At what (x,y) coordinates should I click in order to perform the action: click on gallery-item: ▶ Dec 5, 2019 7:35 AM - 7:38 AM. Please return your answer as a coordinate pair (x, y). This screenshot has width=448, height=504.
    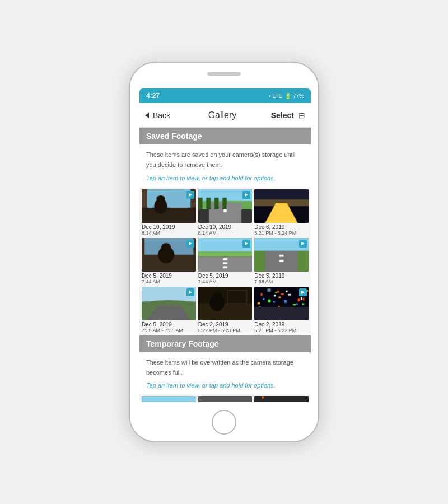
    Looking at the image, I should click on (169, 310).